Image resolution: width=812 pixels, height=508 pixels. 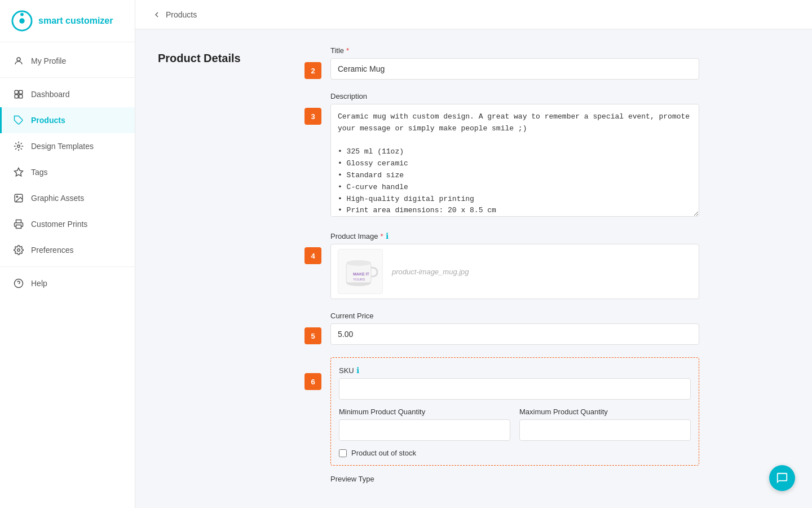 What do you see at coordinates (313, 336) in the screenshot?
I see `step-5-badge: 5` at bounding box center [313, 336].